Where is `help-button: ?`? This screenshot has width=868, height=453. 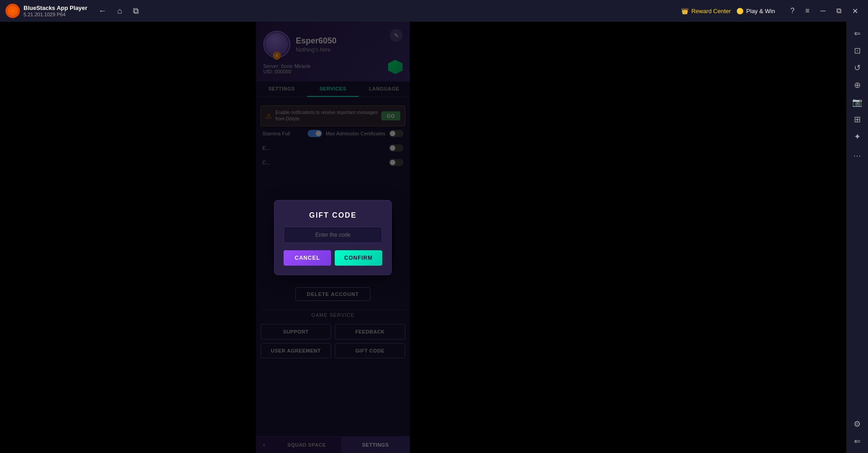 help-button: ? is located at coordinates (792, 11).